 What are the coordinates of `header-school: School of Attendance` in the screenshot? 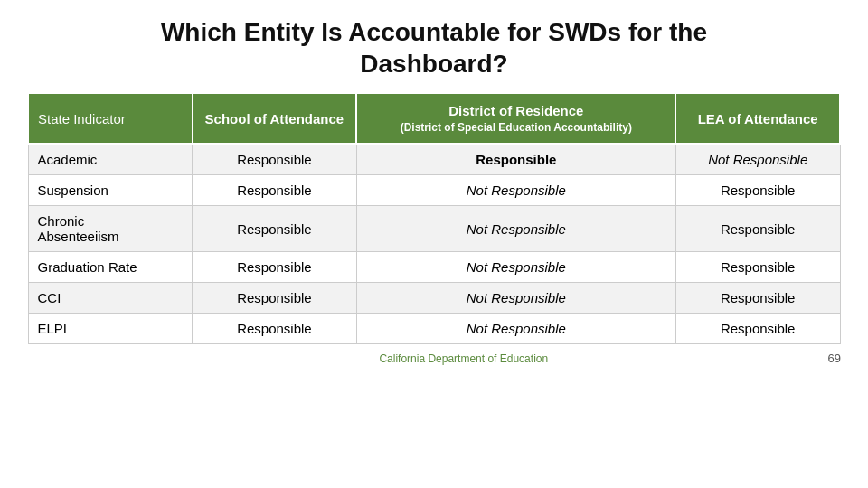 It's located at (275, 118).